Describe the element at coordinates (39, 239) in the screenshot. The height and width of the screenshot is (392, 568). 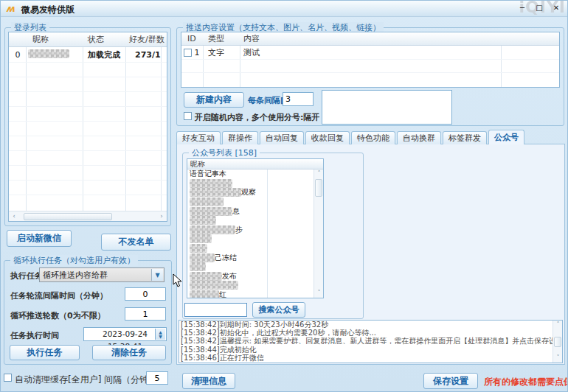
I see `start-new-wechat-button: 启动新微信` at that location.